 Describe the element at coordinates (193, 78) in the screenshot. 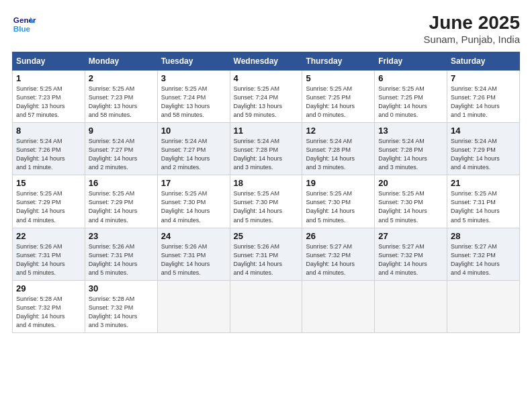

I see `day-number: 3` at that location.